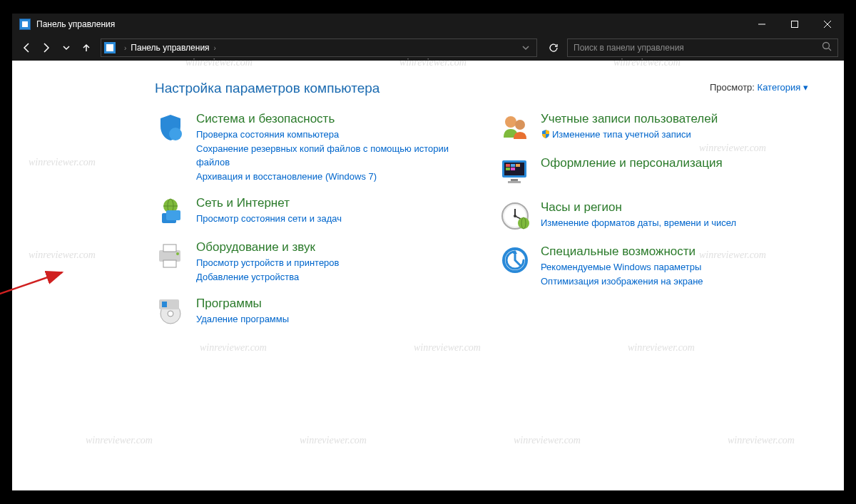  I want to click on ease-of-access-icon, so click(515, 260).